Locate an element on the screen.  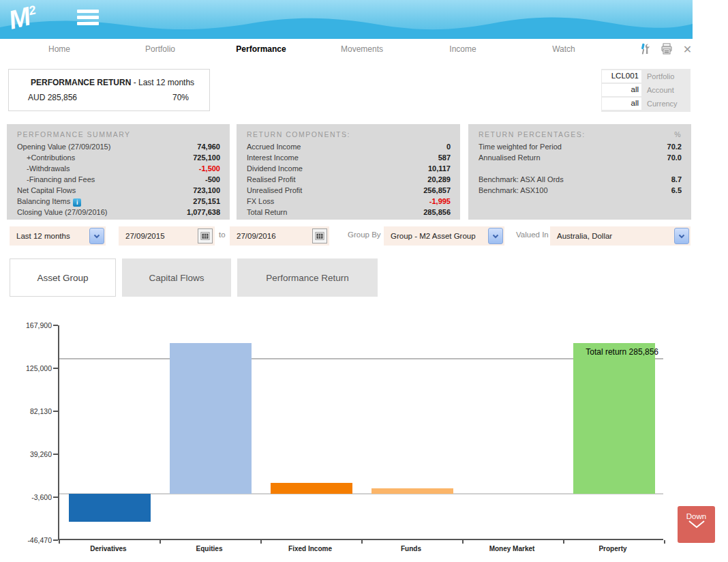
period-select: Last 12 months is located at coordinates (57, 236).